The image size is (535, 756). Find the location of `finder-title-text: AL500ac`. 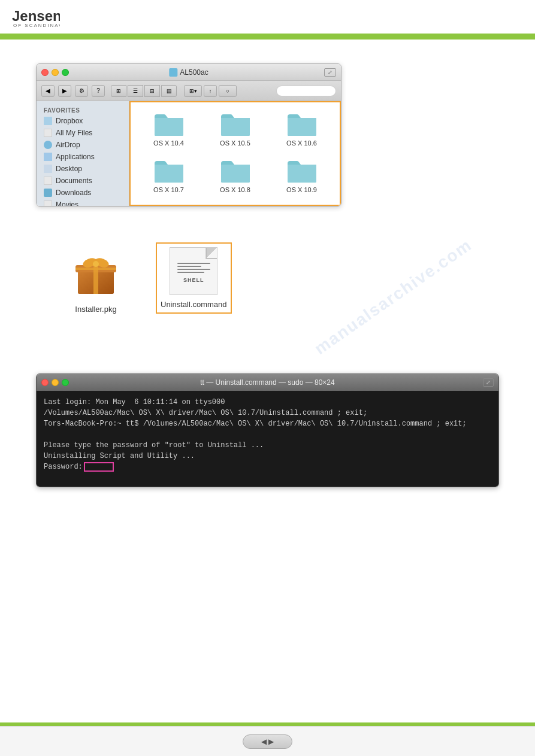

finder-title-text: AL500ac is located at coordinates (194, 72).